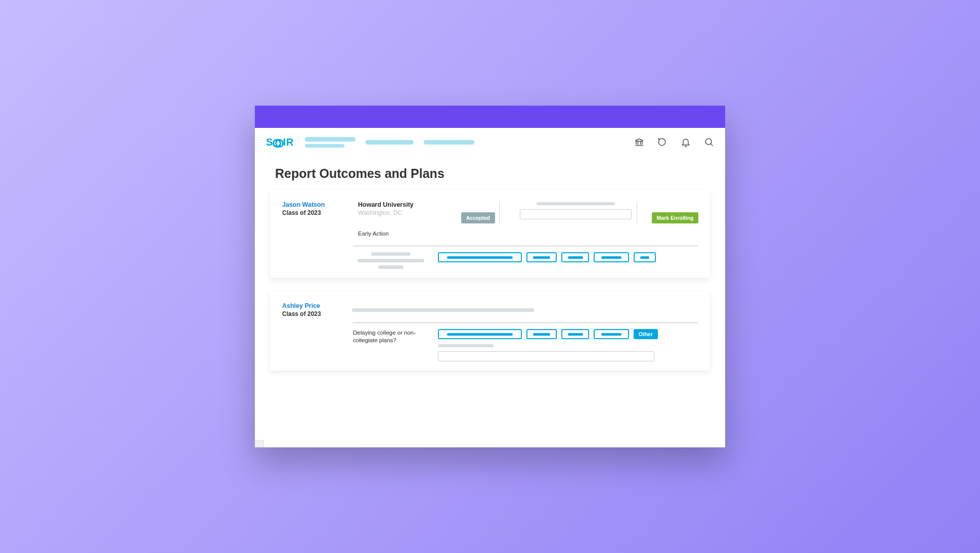  Describe the element at coordinates (398, 205) in the screenshot. I see `college-name: Howard University` at that location.